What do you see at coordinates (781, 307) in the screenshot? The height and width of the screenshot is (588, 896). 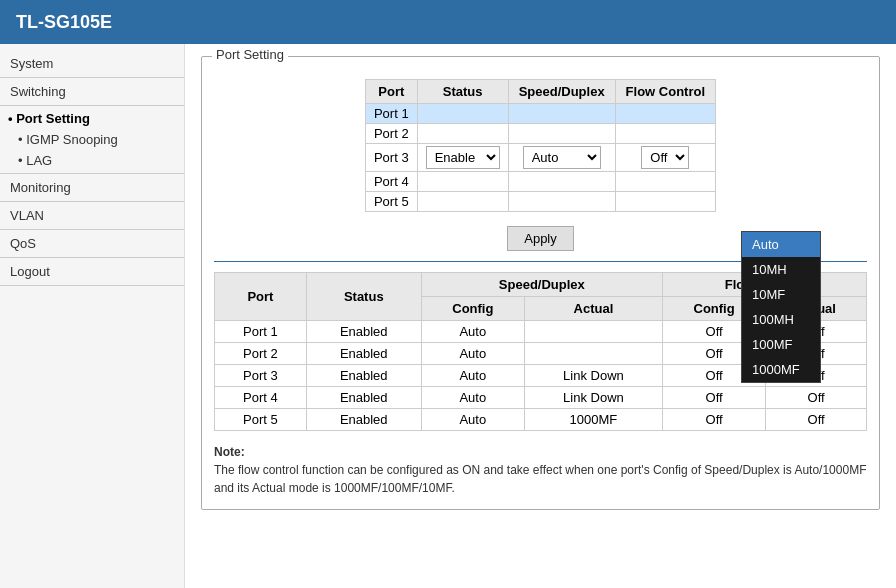 I see `speed-dropdown-overlay: Auto 10MH 10MF 100MH 100MF 1000MF` at bounding box center [781, 307].